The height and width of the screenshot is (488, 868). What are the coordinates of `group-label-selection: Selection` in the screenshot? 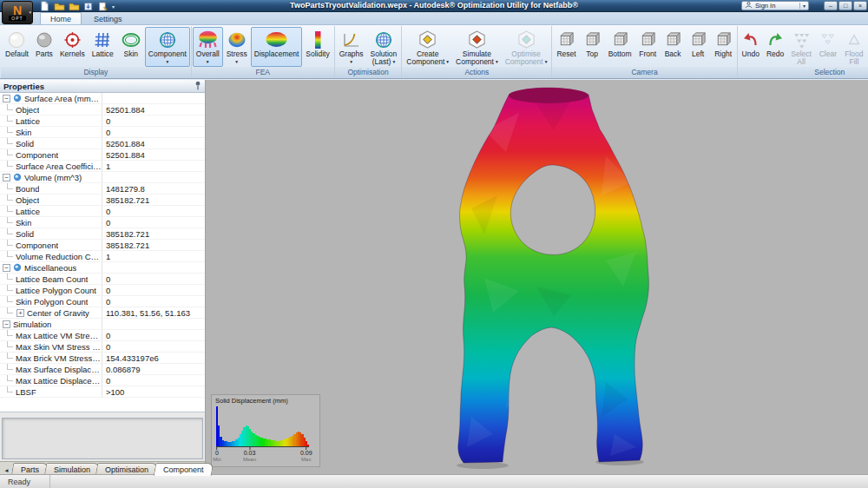 It's located at (803, 73).